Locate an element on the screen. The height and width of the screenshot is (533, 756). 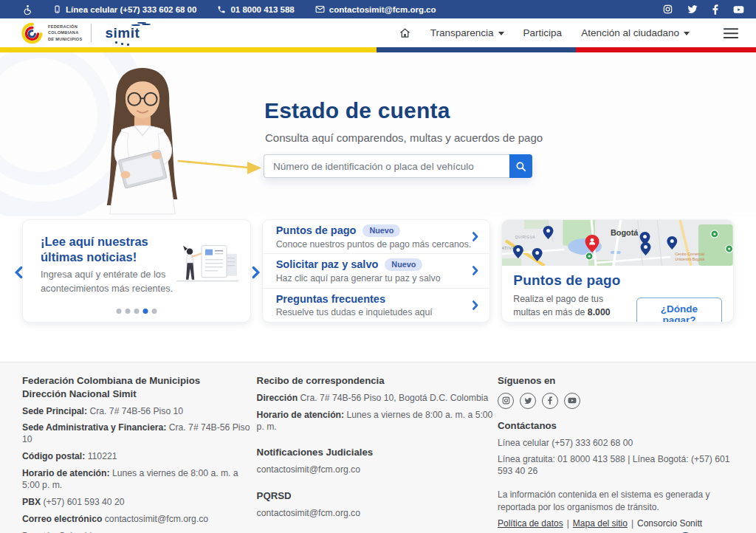
where-to-pay-button: ¿Dónde pagar? is located at coordinates (679, 310).